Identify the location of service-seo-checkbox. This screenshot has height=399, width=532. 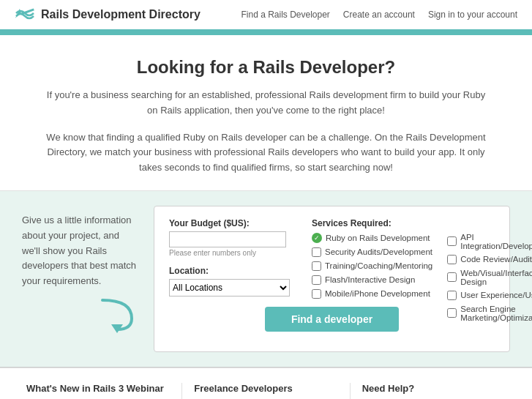
(452, 313).